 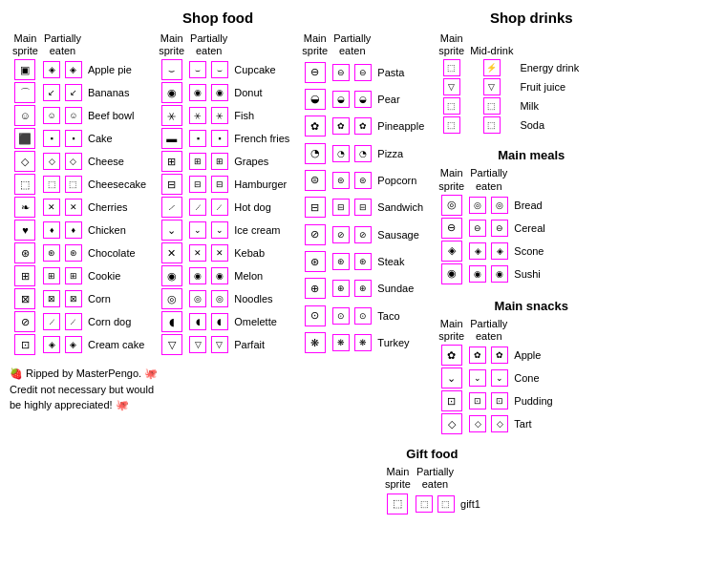 I want to click on sprite: ◇, so click(x=478, y=424).